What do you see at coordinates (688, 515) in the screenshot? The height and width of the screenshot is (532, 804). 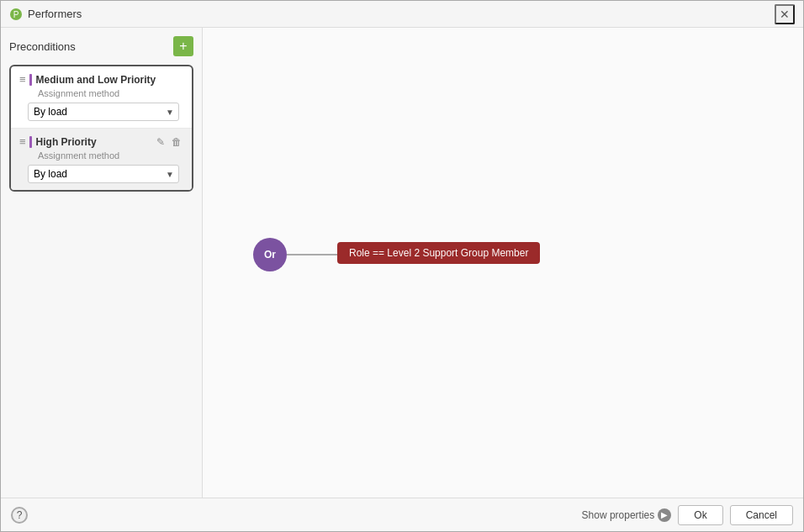 I see `bottom-right: Show properties ▶ Ok Cancel` at bounding box center [688, 515].